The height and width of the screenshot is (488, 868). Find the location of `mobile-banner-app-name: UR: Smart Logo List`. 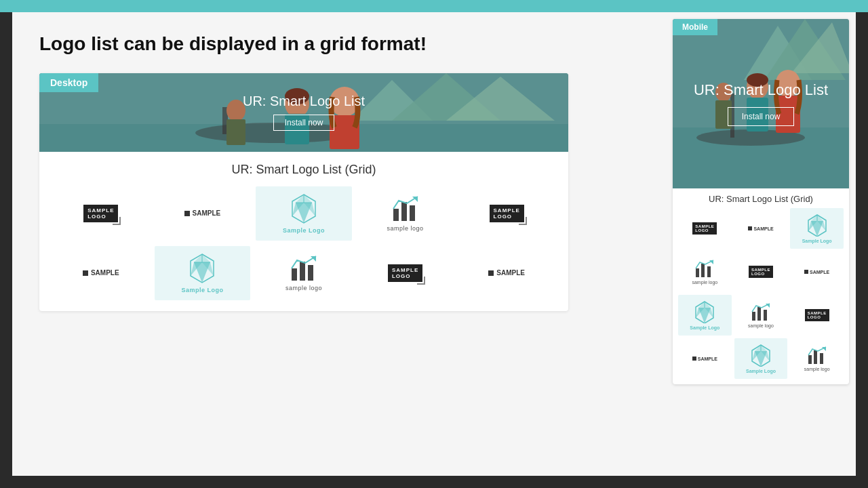

mobile-banner-app-name: UR: Smart Logo List is located at coordinates (761, 90).